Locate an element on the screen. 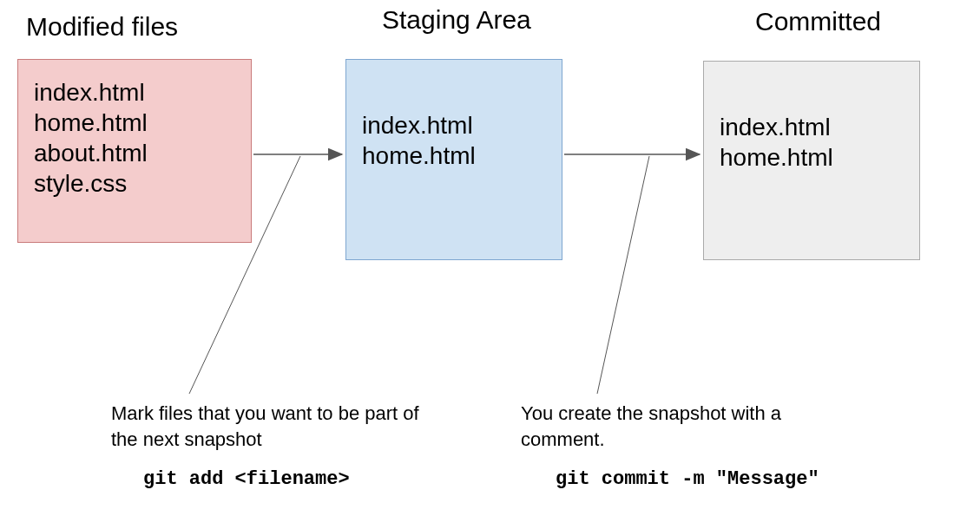 The image size is (980, 529). modified-file: index.html is located at coordinates (135, 92).